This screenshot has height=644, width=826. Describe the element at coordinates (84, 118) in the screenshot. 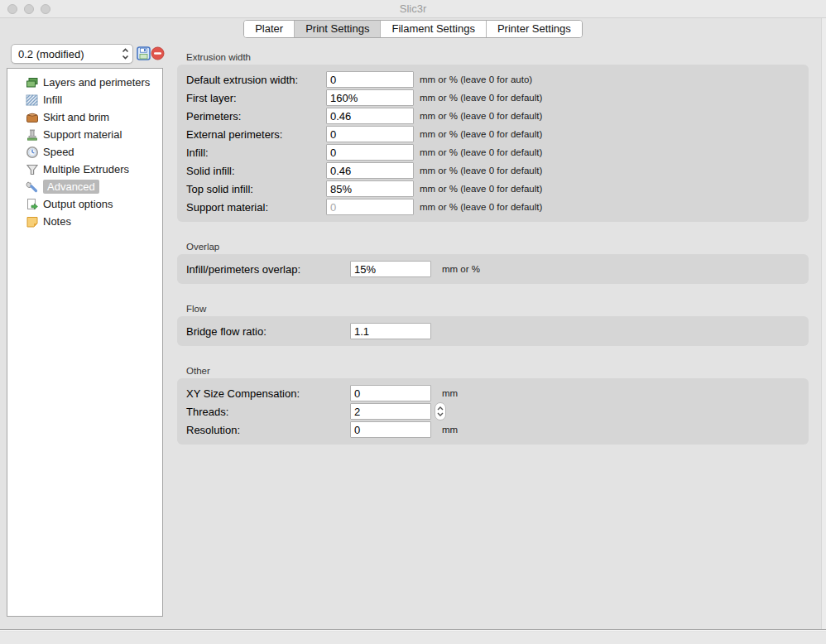

I see `sidebar-item-skirt-and-brim: Skirt and brim` at that location.